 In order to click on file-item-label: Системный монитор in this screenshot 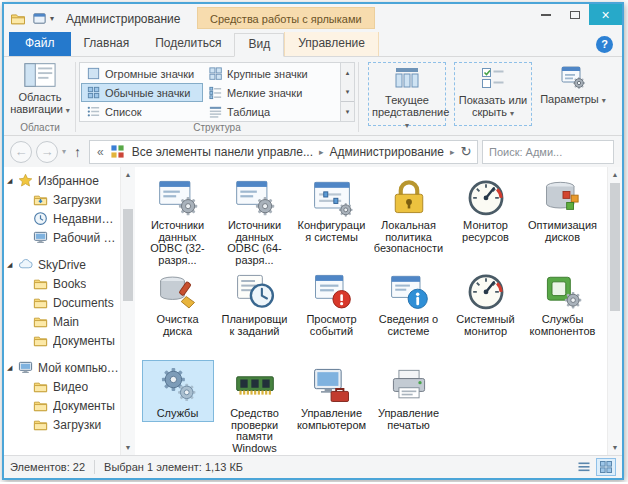, I will do `click(486, 326)`.